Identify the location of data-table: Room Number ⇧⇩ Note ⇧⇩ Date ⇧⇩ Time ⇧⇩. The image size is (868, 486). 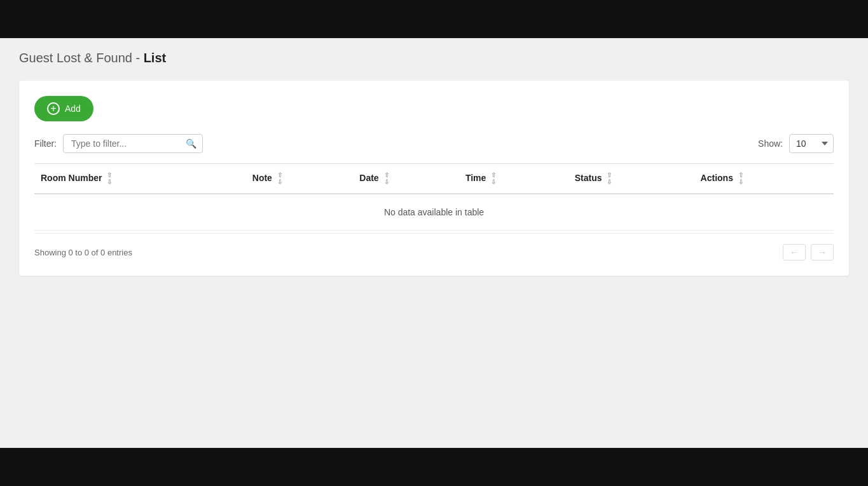
(434, 197).